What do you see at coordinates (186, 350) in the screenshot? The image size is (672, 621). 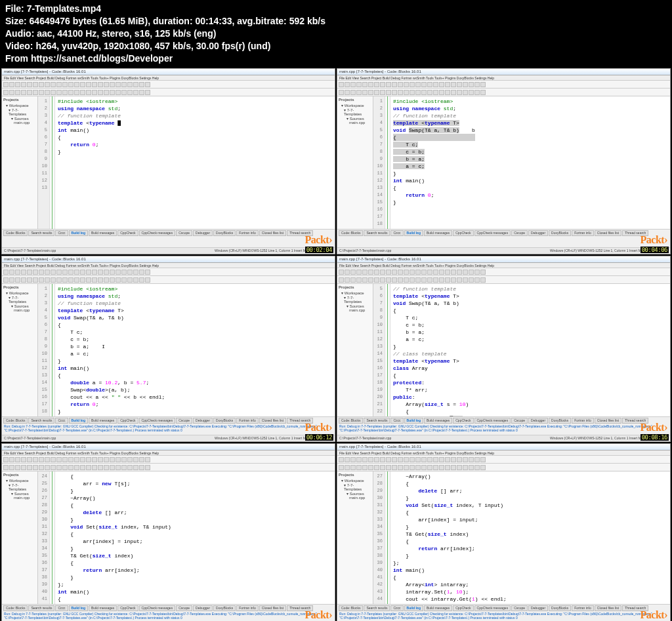 I see `code-editor: 12345678910111213141516171819202122#incl…` at bounding box center [186, 350].